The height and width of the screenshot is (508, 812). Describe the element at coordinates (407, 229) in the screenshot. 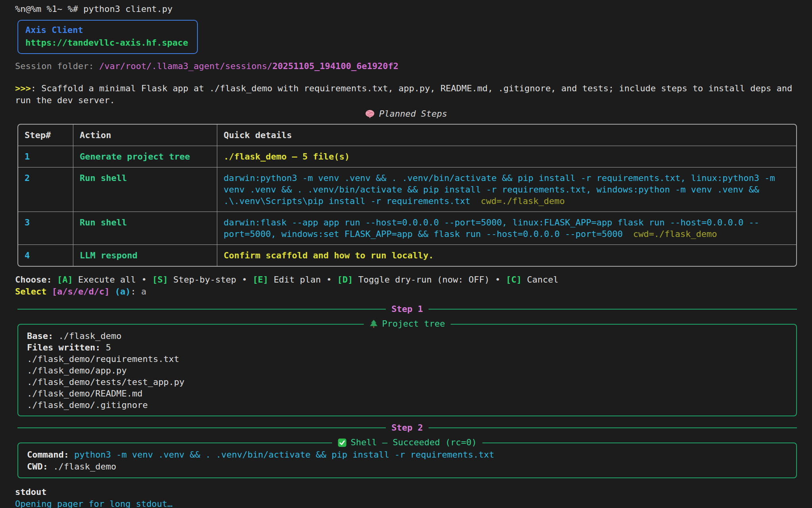

I see `table-row: 3 Run shell darwin:flask --app app run -…` at that location.